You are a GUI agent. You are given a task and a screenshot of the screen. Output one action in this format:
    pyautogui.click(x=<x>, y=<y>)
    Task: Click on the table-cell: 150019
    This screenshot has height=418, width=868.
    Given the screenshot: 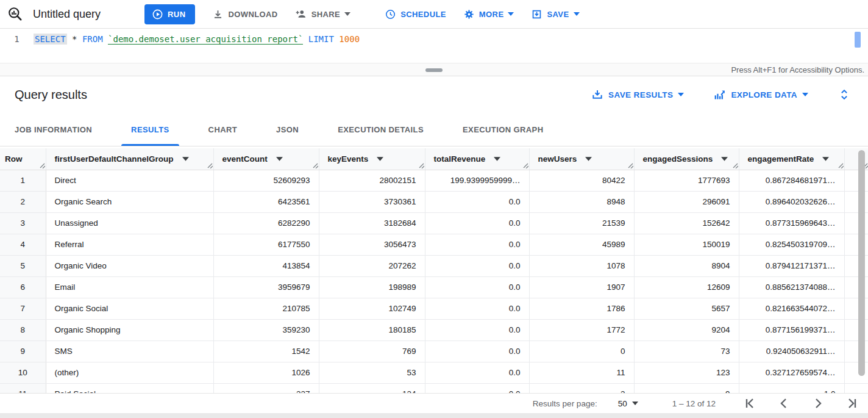 What is the action you would take?
    pyautogui.click(x=686, y=244)
    